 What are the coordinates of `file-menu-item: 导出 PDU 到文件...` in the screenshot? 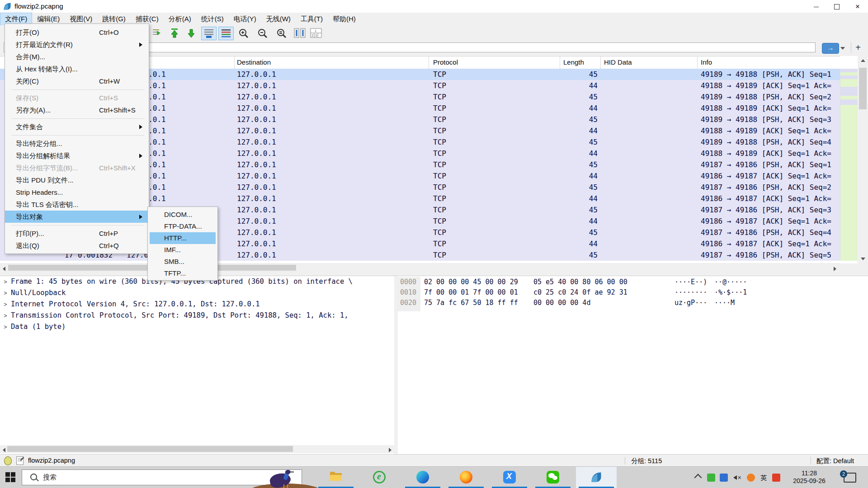 It's located at (77, 180).